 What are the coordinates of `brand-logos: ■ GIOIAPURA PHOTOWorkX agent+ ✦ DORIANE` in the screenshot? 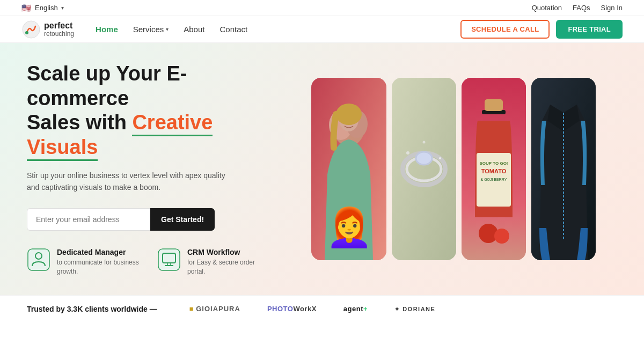 It's located at (312, 309).